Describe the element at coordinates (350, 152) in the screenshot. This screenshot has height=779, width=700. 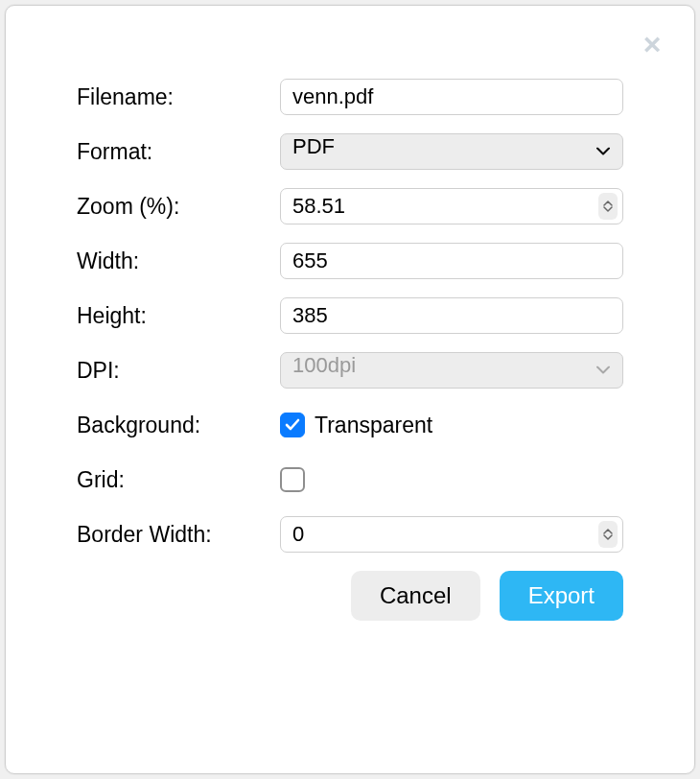
I see `format-row: Format: PDF` at that location.